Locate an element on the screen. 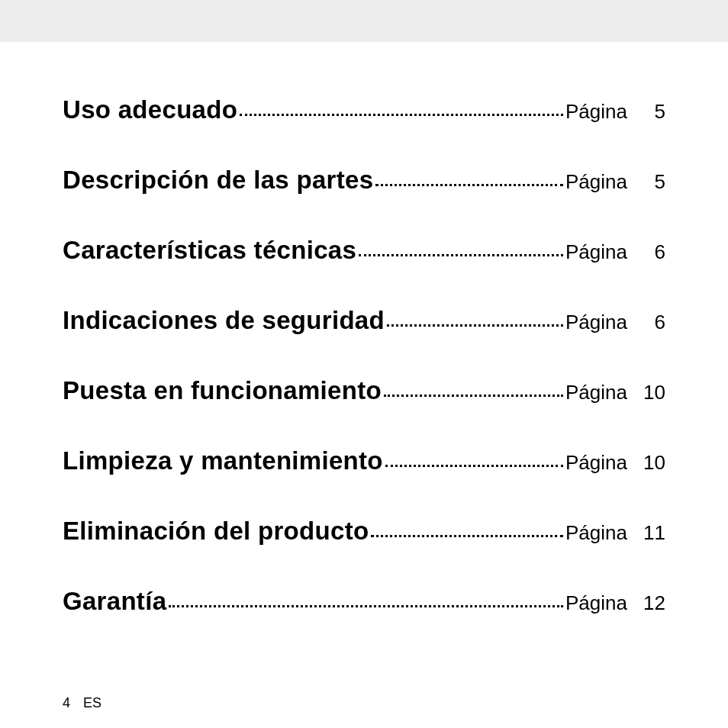  toc-entry: Puesta en funcionamiento Página 10 is located at coordinates (364, 391).